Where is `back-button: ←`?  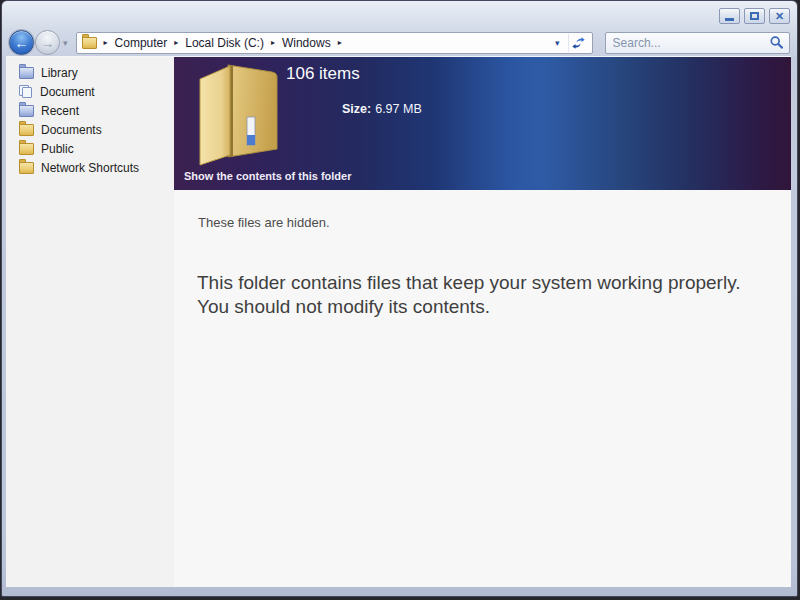
back-button: ← is located at coordinates (22, 42).